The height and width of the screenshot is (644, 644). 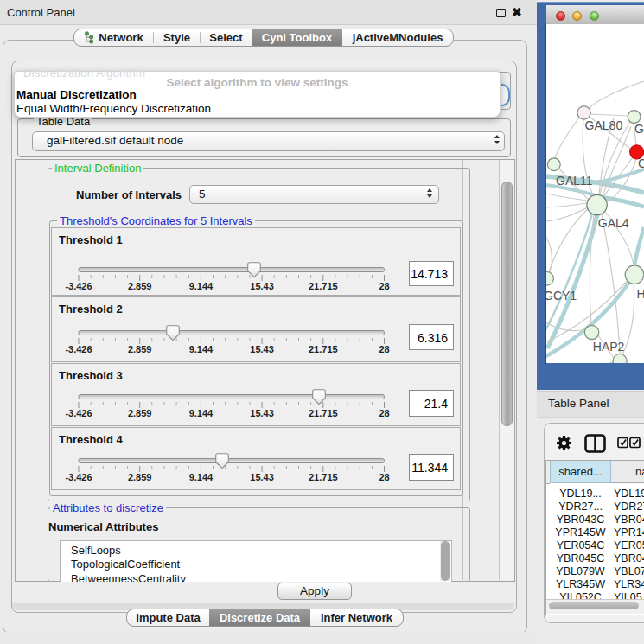 What do you see at coordinates (641, 294) in the screenshot?
I see `svg-text: H` at bounding box center [641, 294].